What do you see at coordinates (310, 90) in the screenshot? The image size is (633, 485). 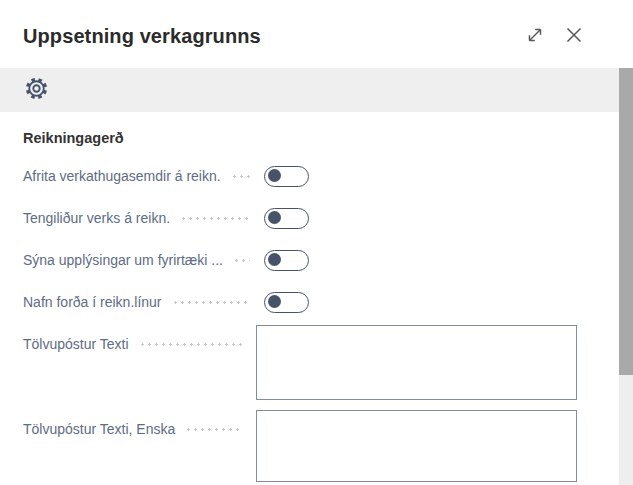 I see `action-toolbar` at bounding box center [310, 90].